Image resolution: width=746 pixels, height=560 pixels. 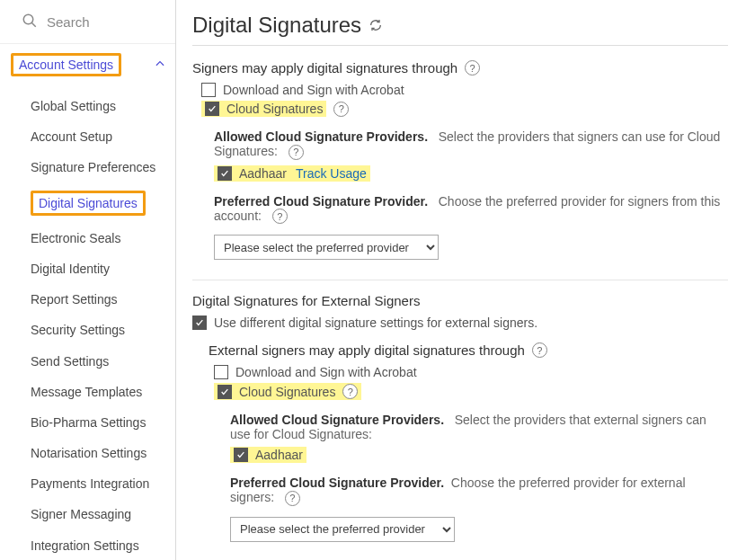 What do you see at coordinates (68, 22) in the screenshot?
I see `search-placeholder: Search` at bounding box center [68, 22].